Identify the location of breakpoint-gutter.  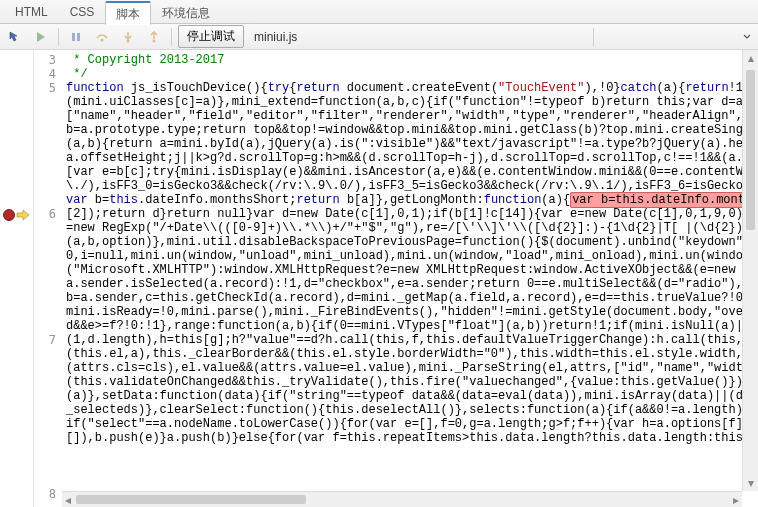
(17, 278).